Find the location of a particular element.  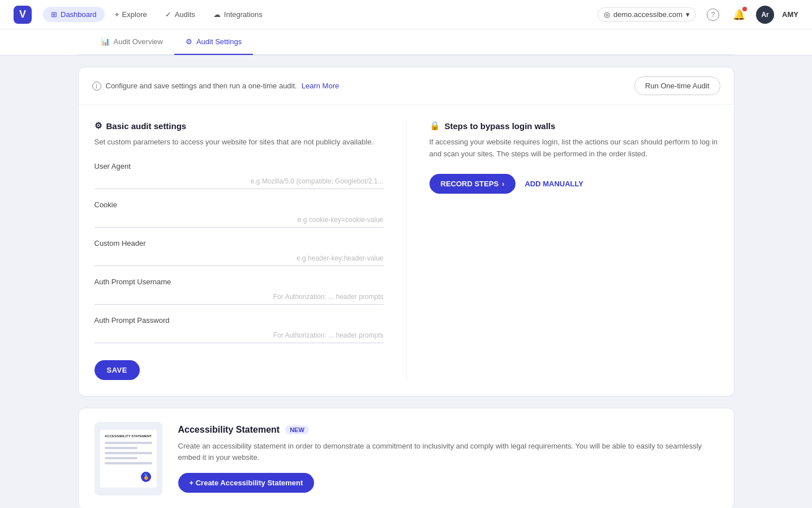

bypass-buttons: RECORD STEPS › ADD MANUALLY is located at coordinates (574, 183).